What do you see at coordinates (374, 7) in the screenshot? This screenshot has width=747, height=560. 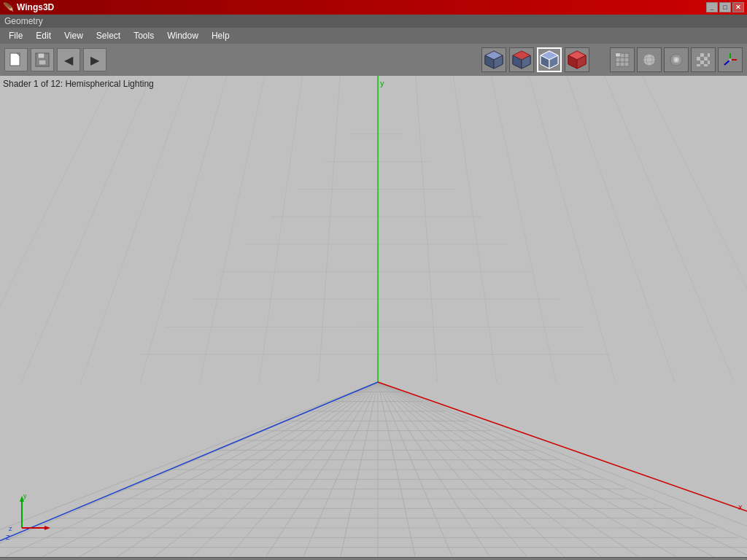 I see `title-bar: 🪶 Wings3D _ □ ✕` at bounding box center [374, 7].